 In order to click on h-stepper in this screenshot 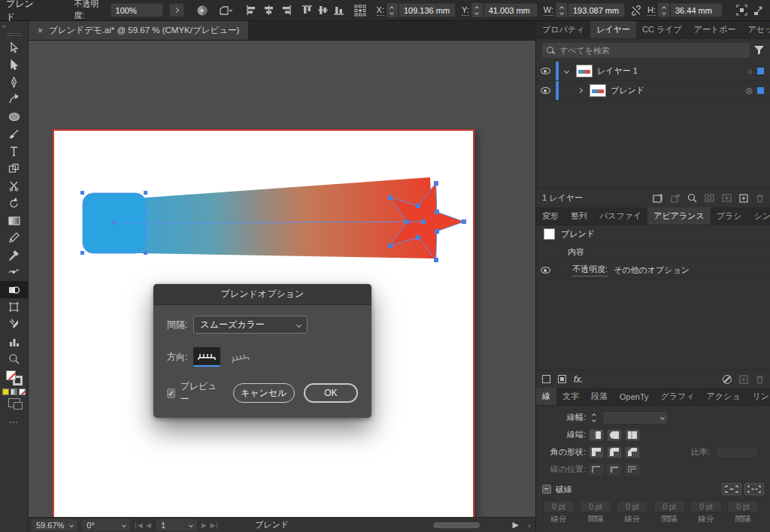, I will do `click(664, 11)`.